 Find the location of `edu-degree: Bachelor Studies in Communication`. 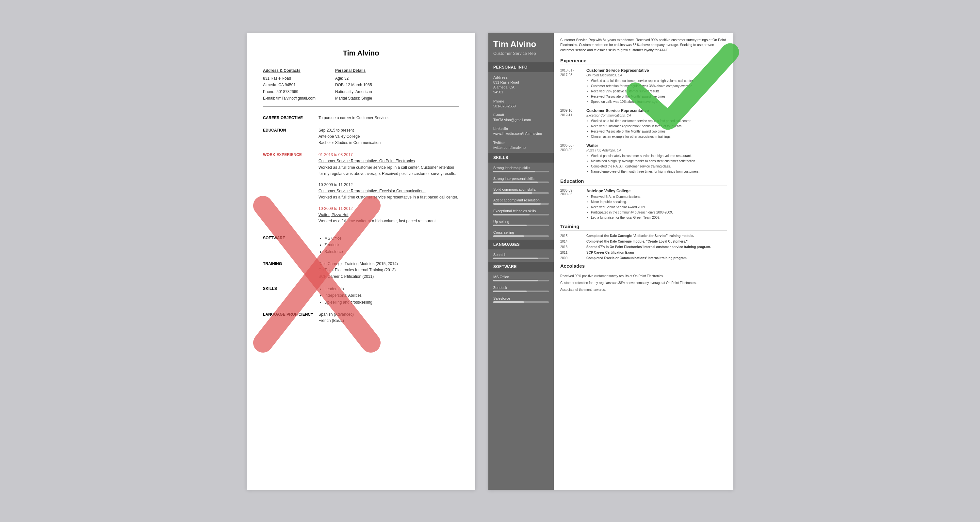

edu-degree: Bachelor Studies in Communication is located at coordinates (389, 143).